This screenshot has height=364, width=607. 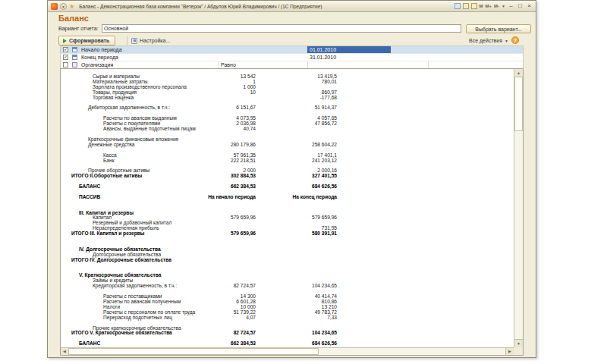 I want to click on report-col2-value: 579 659,96, so click(x=300, y=218).